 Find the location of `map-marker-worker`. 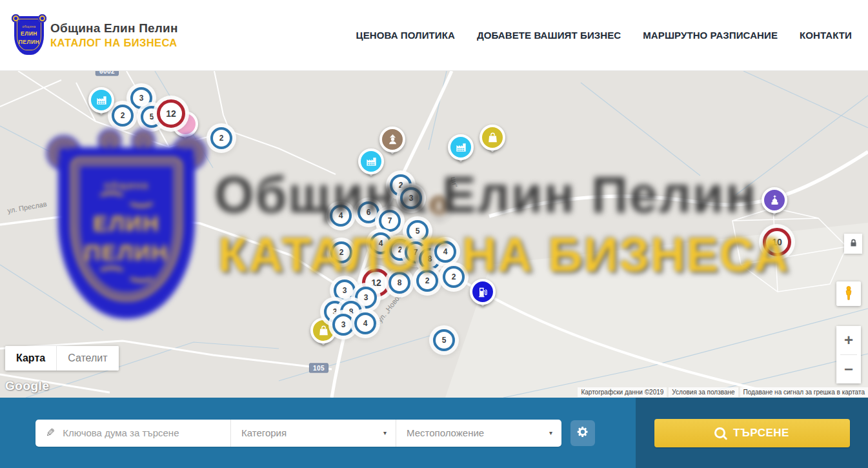

map-marker-worker is located at coordinates (439, 205).